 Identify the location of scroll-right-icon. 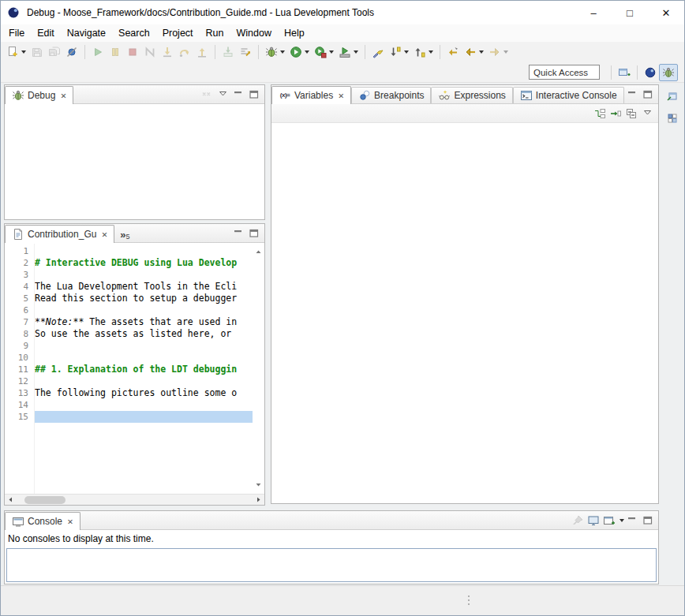
(259, 500).